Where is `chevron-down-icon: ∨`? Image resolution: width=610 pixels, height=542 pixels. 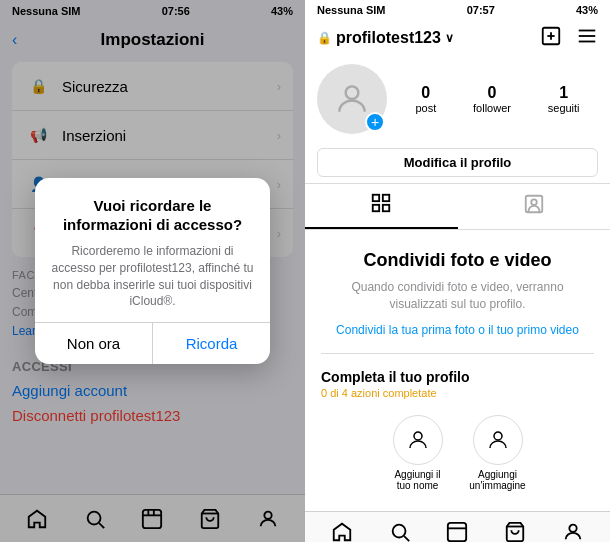
chevron-down-icon: ∨ is located at coordinates (450, 38).